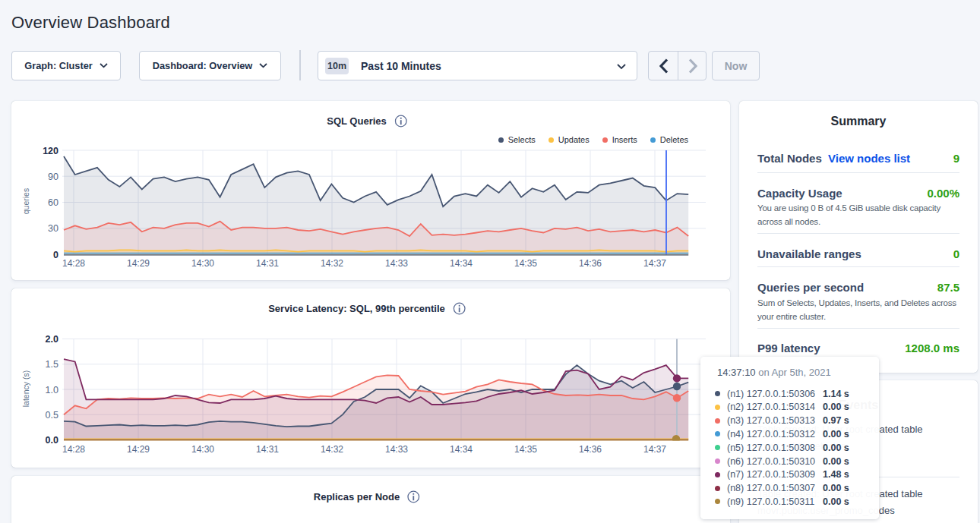  Describe the element at coordinates (53, 177) in the screenshot. I see `svg-text: 90` at that location.